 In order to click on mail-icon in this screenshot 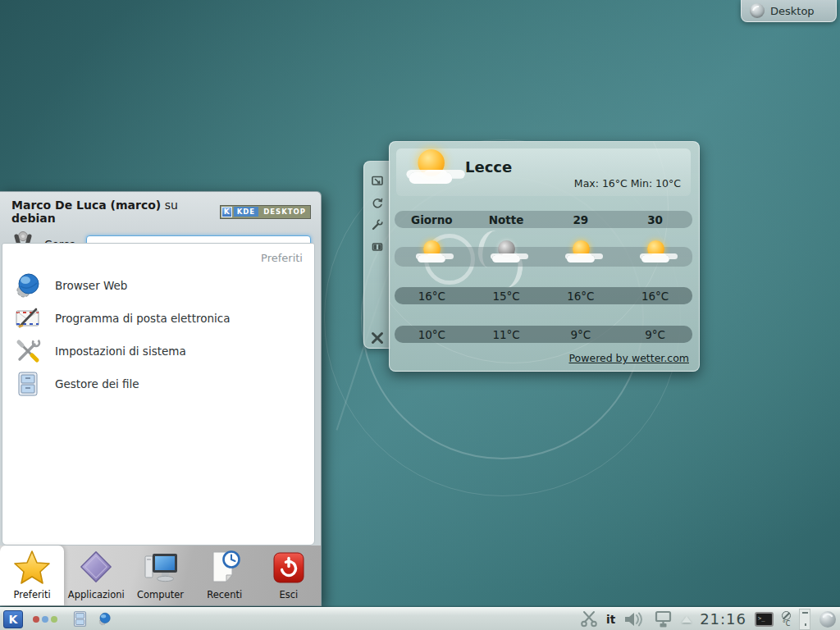, I will do `click(28, 318)`.